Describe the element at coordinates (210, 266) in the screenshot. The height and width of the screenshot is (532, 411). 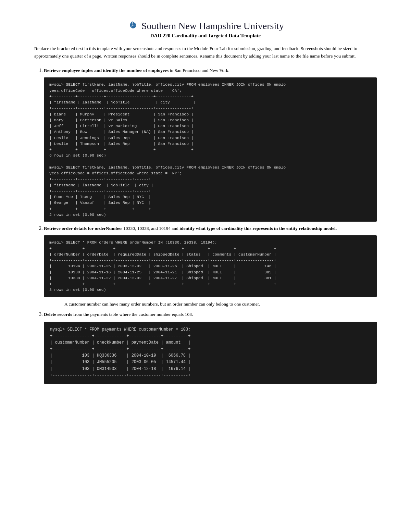
I see `question-2-terminal: mysql> SELECT * FROM orders WHERE orderN…` at that location.